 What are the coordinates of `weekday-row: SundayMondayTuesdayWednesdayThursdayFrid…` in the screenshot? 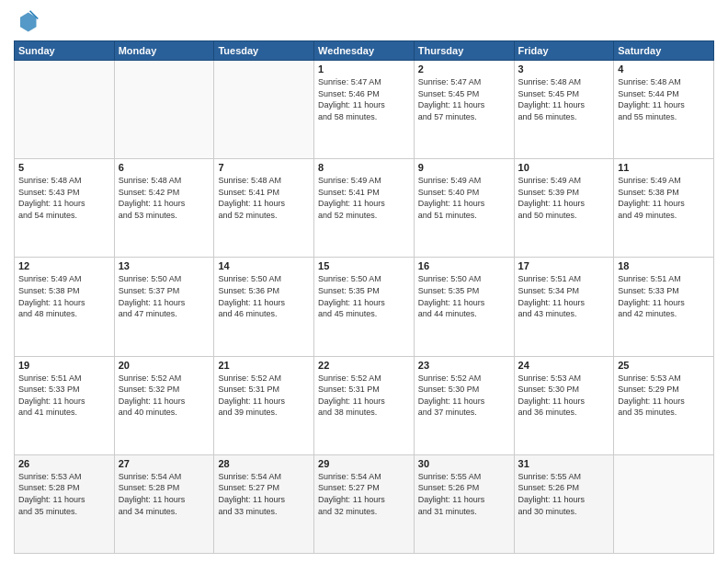 It's located at (364, 52).